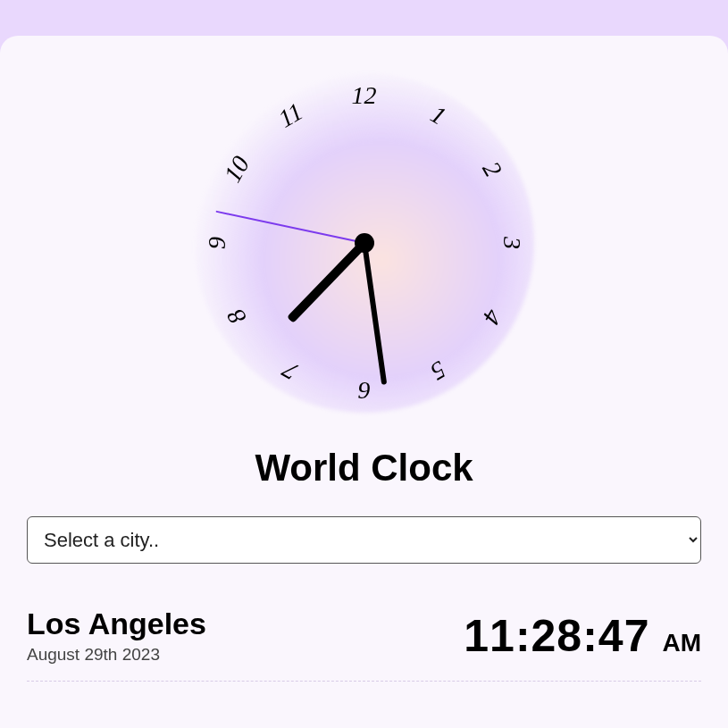 This screenshot has width=728, height=728. I want to click on time-display: 11:28:47 AM, so click(582, 636).